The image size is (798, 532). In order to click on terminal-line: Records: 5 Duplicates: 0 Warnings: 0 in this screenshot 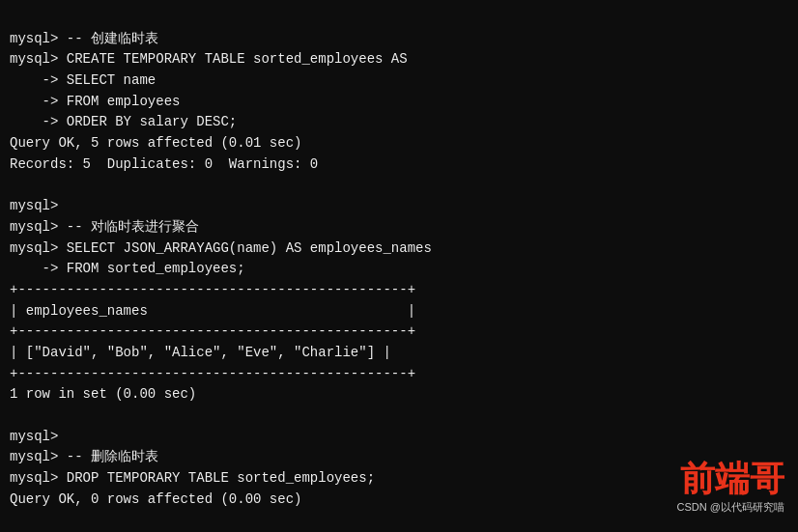, I will do `click(399, 165)`.